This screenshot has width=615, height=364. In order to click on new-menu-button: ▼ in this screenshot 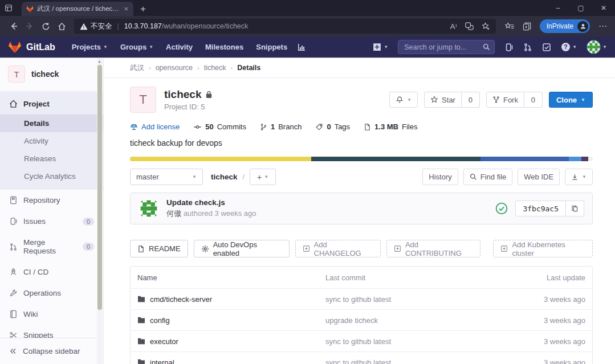, I will do `click(380, 47)`.